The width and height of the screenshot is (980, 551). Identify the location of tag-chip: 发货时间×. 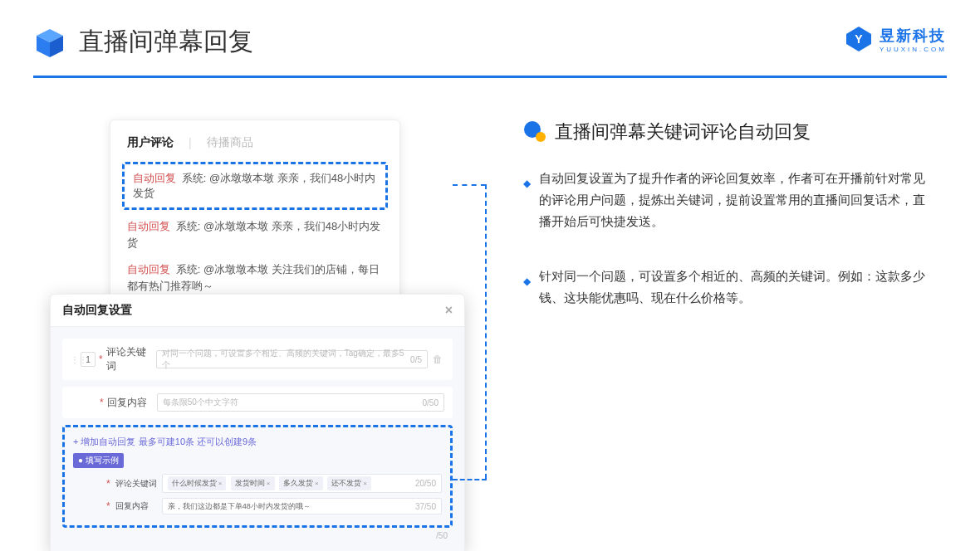
(252, 483).